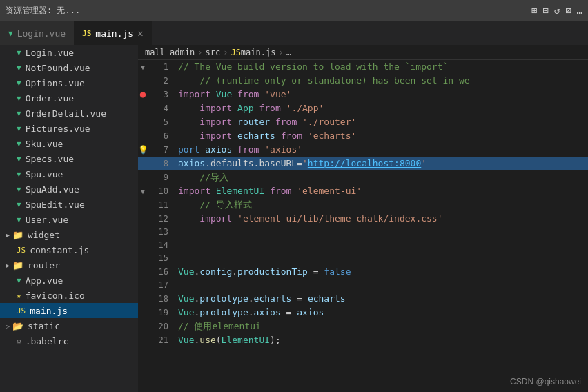  What do you see at coordinates (363, 340) in the screenshot?
I see `code-line-21: 21 Vue.use(ElementUI);` at bounding box center [363, 340].